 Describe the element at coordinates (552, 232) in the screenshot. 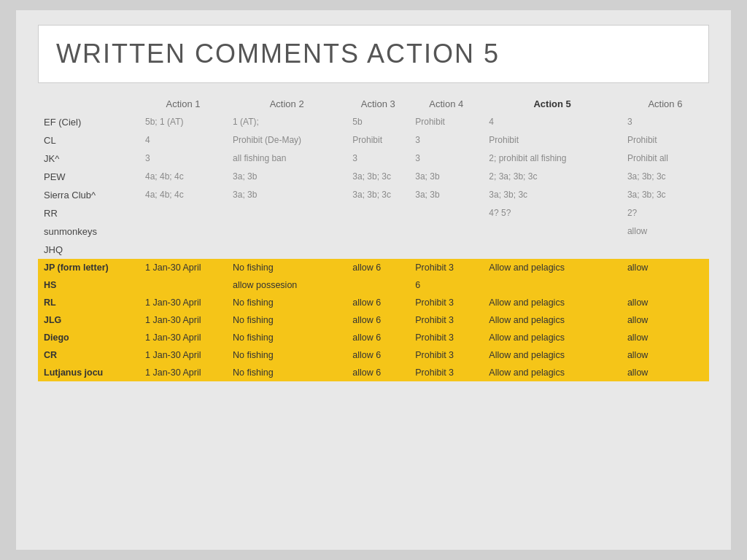

I see `cell-a5` at that location.